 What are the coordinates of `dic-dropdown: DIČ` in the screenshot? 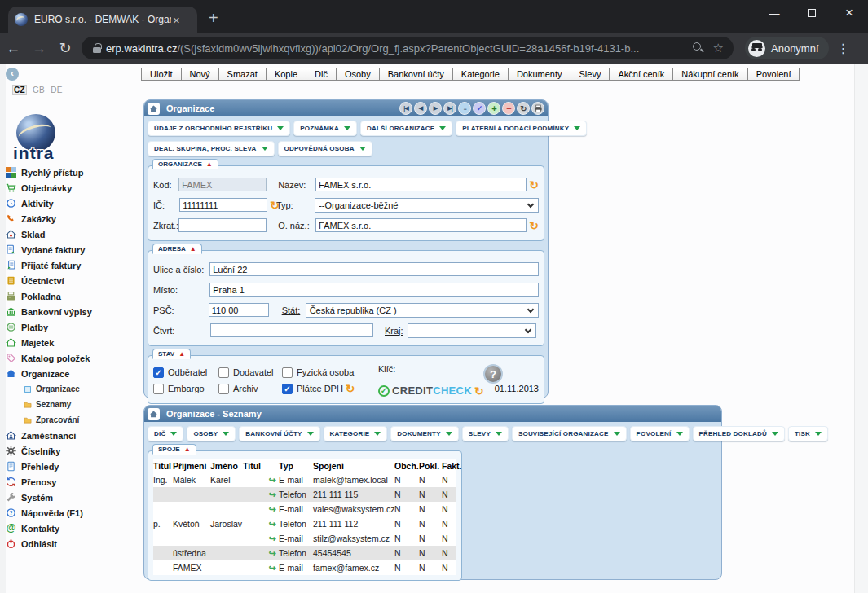 It's located at (165, 433).